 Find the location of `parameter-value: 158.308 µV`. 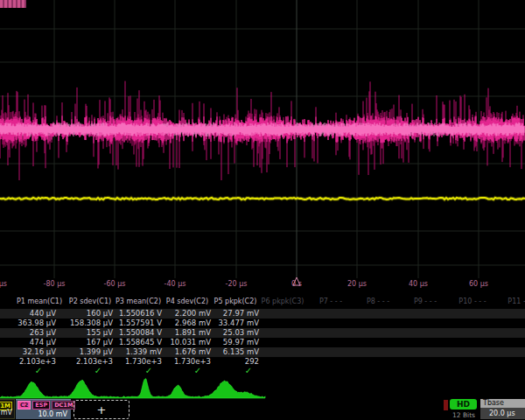

parameter-value: 158.308 µV is located at coordinates (86, 323).